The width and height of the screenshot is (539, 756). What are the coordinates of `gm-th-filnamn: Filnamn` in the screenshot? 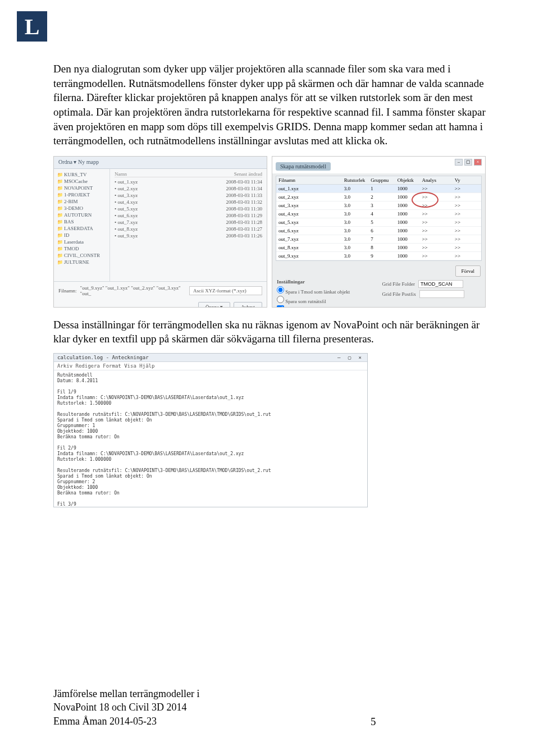 It's located at (309, 180).